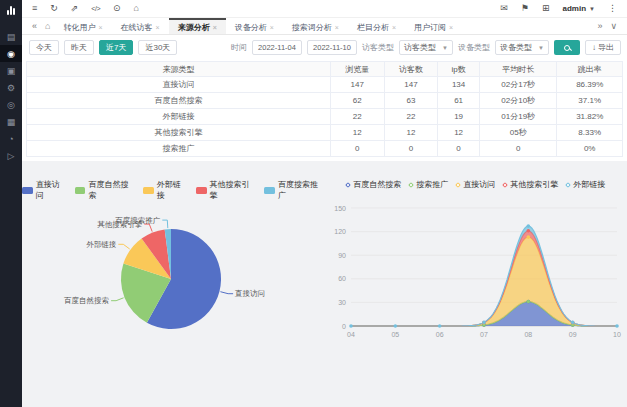 This screenshot has width=627, height=407. Describe the element at coordinates (428, 184) in the screenshot. I see `legend-item: 搜索推广` at that location.